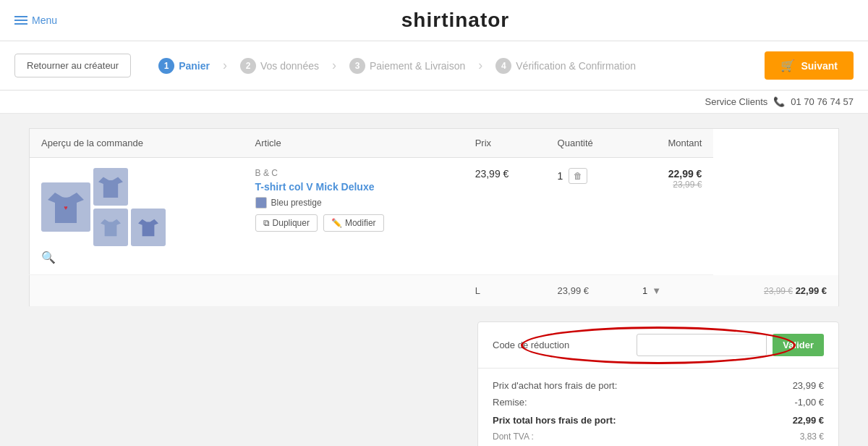 This screenshot has width=868, height=446. Describe the element at coordinates (354, 173) in the screenshot. I see `product-brand: B & C` at that location.